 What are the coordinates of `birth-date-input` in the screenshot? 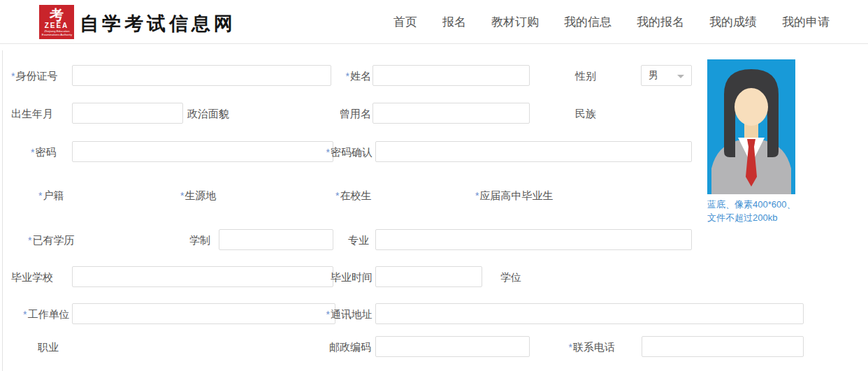 It's located at (127, 113).